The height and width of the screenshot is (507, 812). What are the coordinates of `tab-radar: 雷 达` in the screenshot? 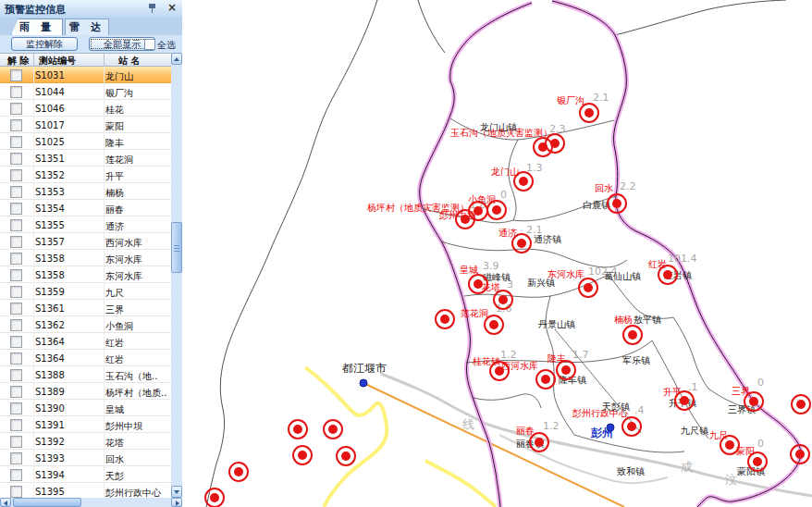 It's located at (87, 27).